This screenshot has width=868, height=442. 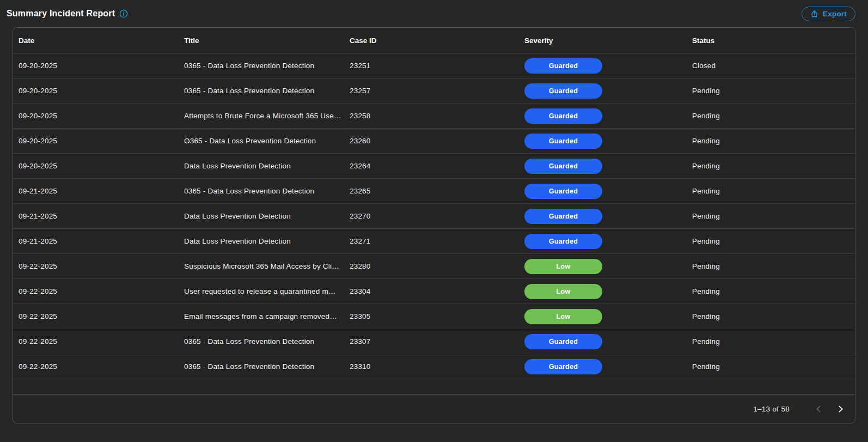 I want to click on cell-case-id: 23251, so click(x=431, y=65).